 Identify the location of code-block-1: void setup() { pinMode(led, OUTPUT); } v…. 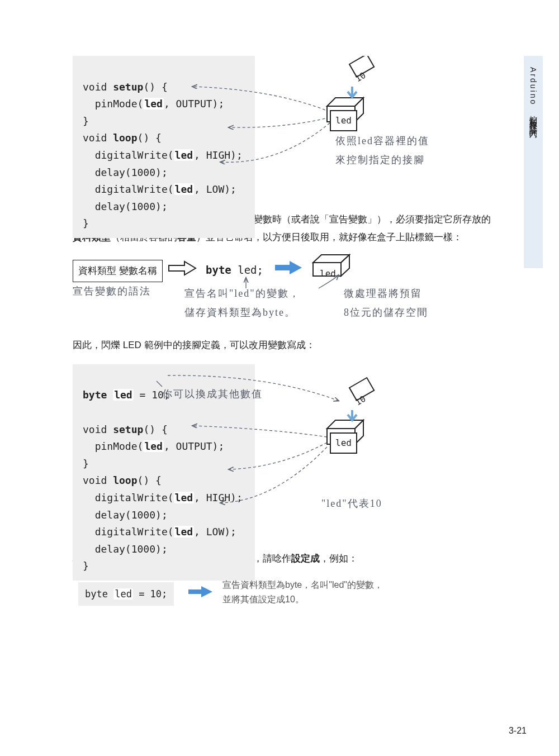
(164, 147).